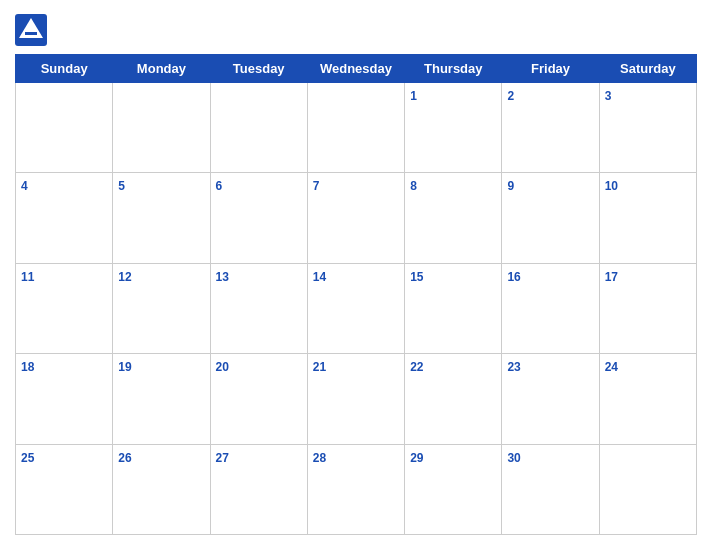  I want to click on day-number: 6, so click(220, 186).